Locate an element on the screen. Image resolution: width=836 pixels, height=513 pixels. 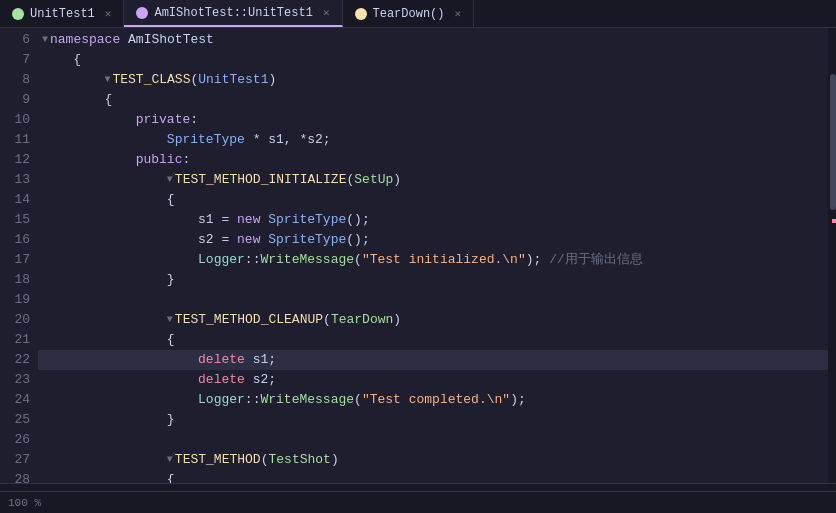
tab-icon-unittest1 is located at coordinates (18, 14).